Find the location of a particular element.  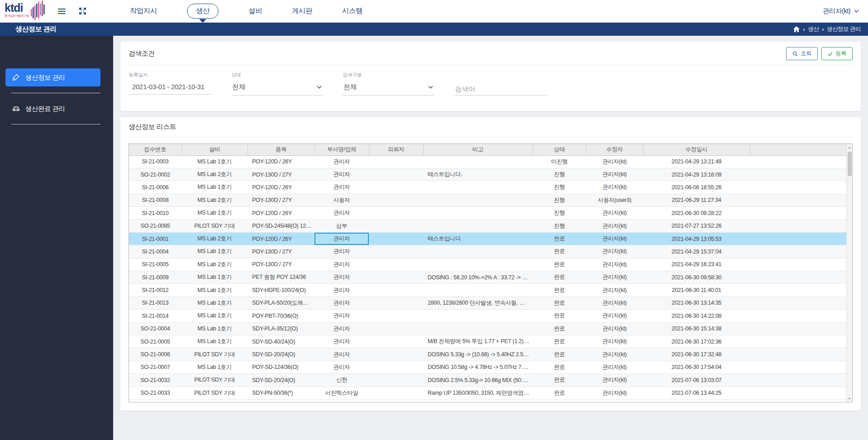

column-header: 의뢰자 is located at coordinates (396, 149).